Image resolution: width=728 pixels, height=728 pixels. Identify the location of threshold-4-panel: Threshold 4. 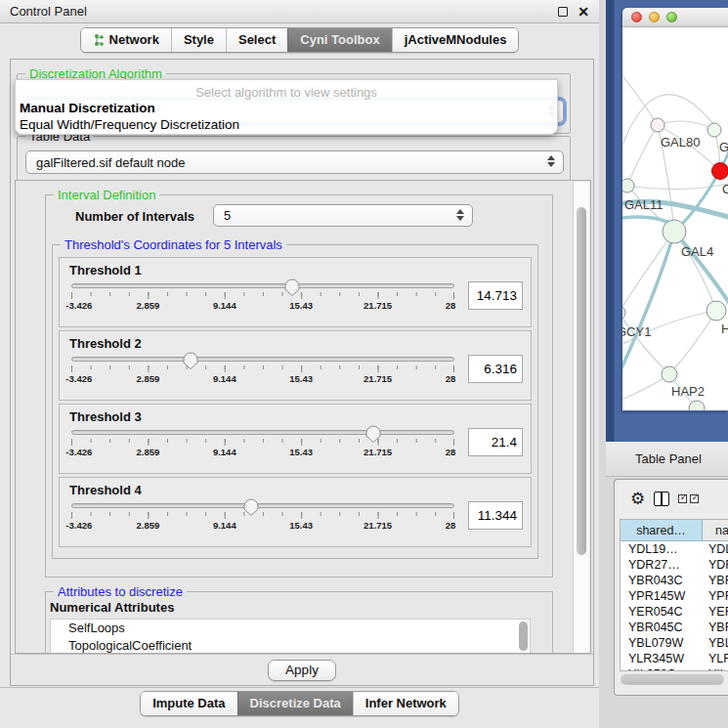
(295, 512).